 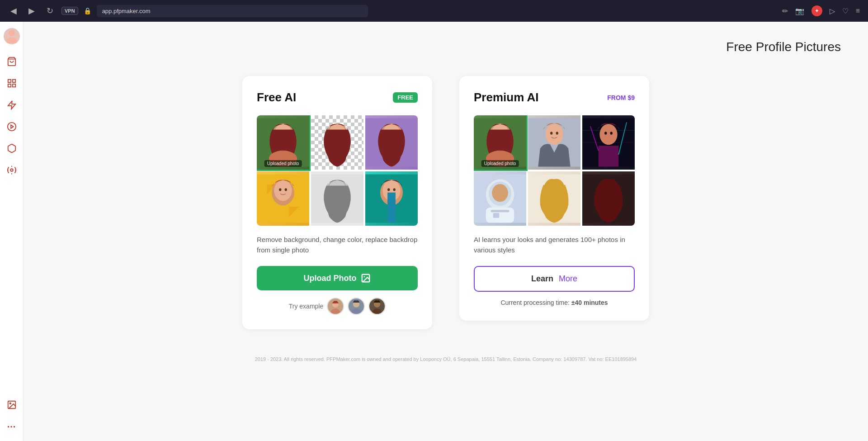 What do you see at coordinates (392, 142) in the screenshot?
I see `free-ai-purple-bg` at bounding box center [392, 142].